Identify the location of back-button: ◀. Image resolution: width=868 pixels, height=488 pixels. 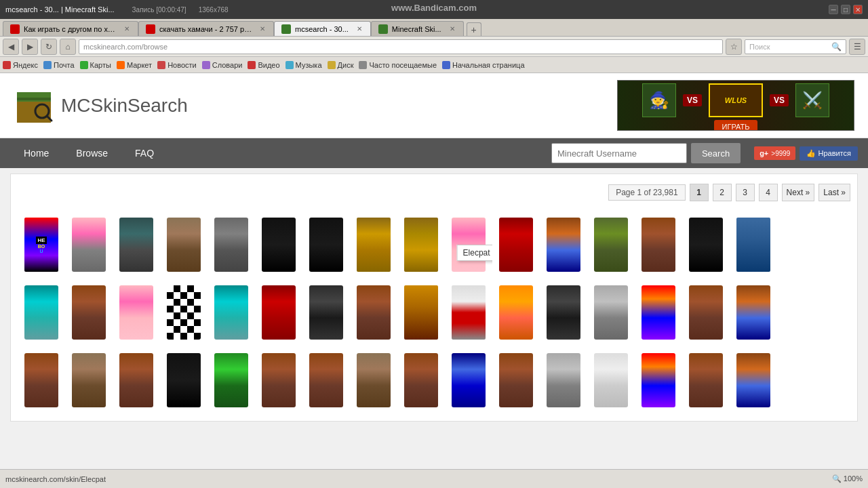
(11, 47).